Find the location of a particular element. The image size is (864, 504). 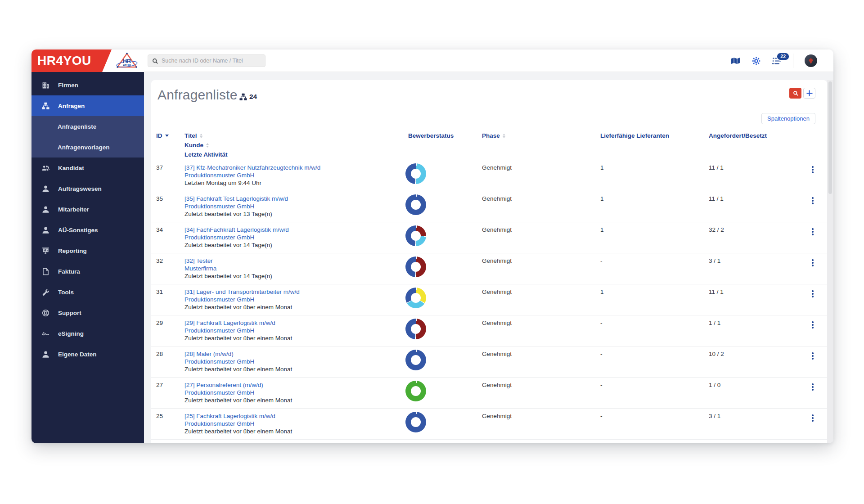

request-title-link: [35] Fachkraft Test Lagerlogistik m/w/d is located at coordinates (296, 199).